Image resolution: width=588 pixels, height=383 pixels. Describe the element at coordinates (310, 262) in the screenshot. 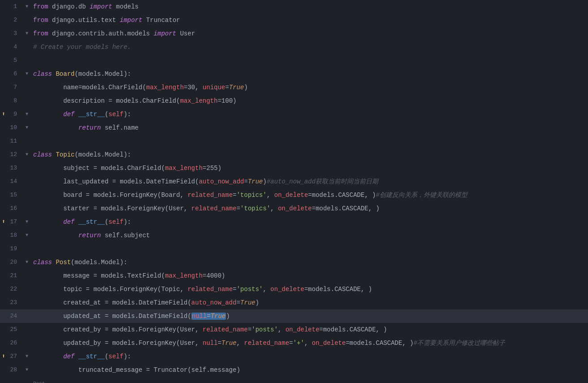

I see `code-20: class Post(models.Model):` at that location.